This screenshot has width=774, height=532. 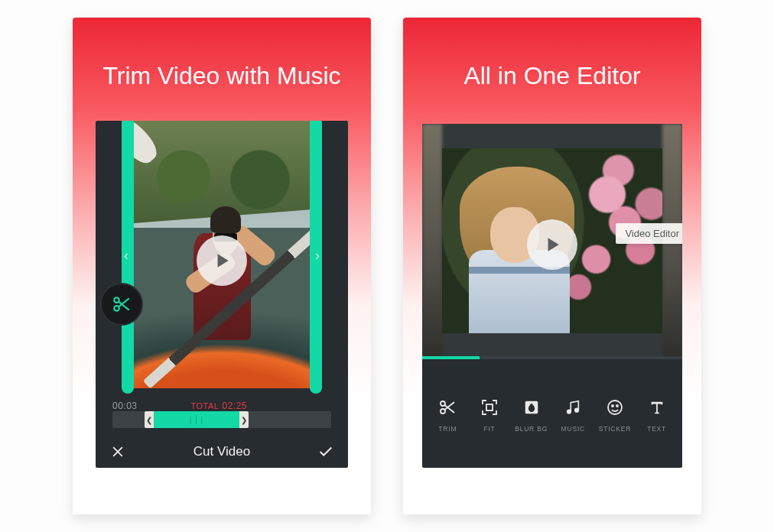 What do you see at coordinates (222, 420) in the screenshot?
I see `trim-slider-track: | | | ❮ ❯` at bounding box center [222, 420].